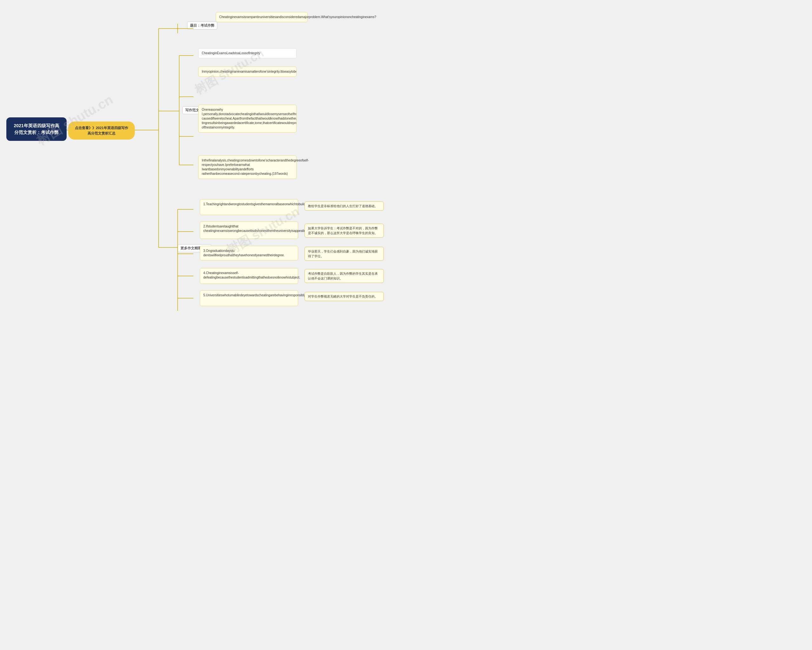 The image size is (812, 650). I want to click on topic-text: Cheatinginexamsisrampantinuniversitiesan…, so click(298, 17).